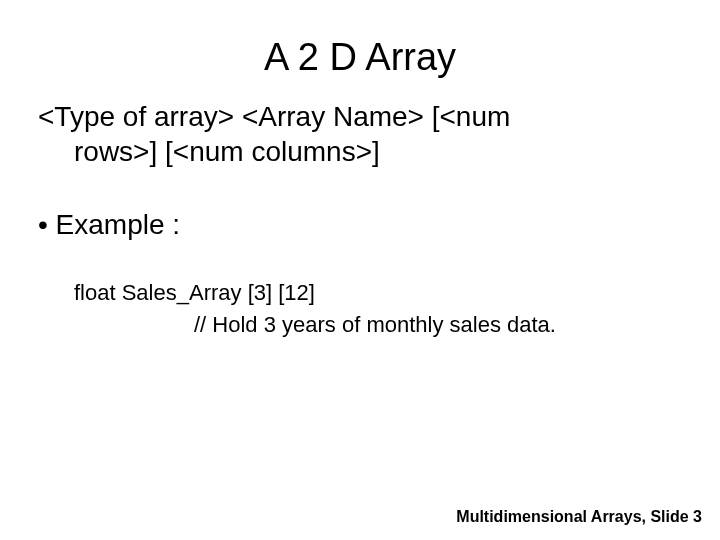 This screenshot has height=540, width=720. Describe the element at coordinates (118, 224) in the screenshot. I see `example-label: Example :` at that location.